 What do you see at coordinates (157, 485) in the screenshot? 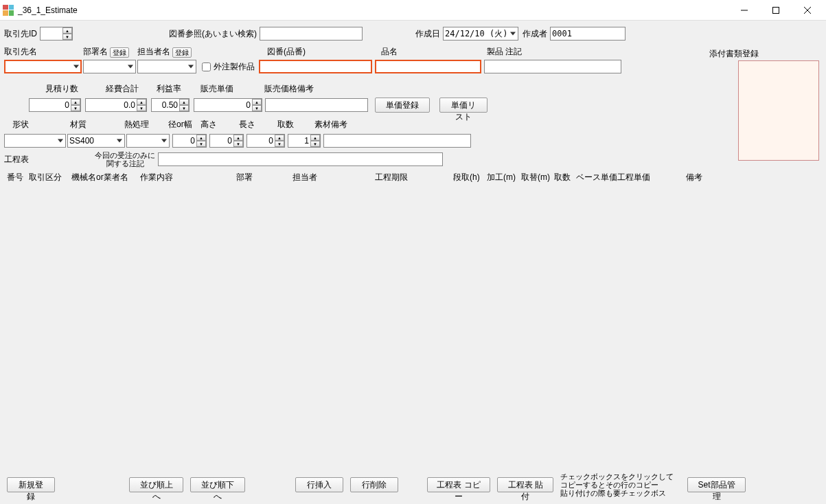
I see `order-up-button: 並び順上へ` at bounding box center [157, 485].